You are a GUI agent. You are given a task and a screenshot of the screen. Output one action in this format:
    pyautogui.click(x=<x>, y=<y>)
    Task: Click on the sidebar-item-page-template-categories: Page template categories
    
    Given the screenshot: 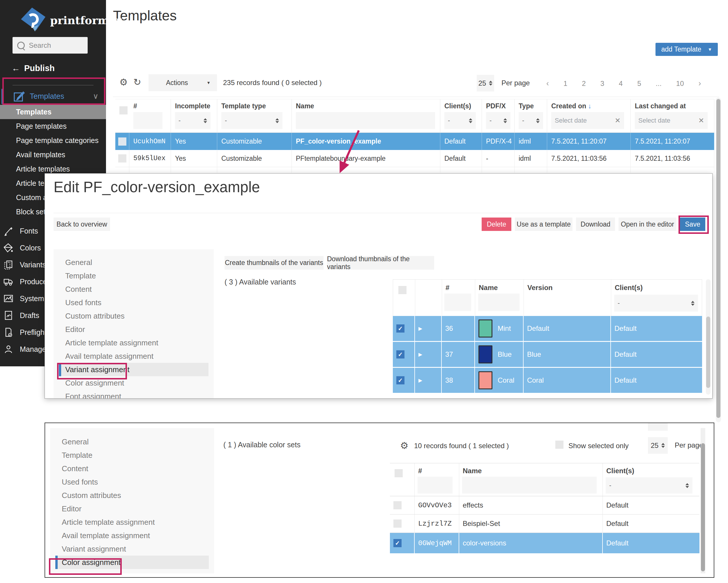 What is the action you would take?
    pyautogui.click(x=53, y=140)
    